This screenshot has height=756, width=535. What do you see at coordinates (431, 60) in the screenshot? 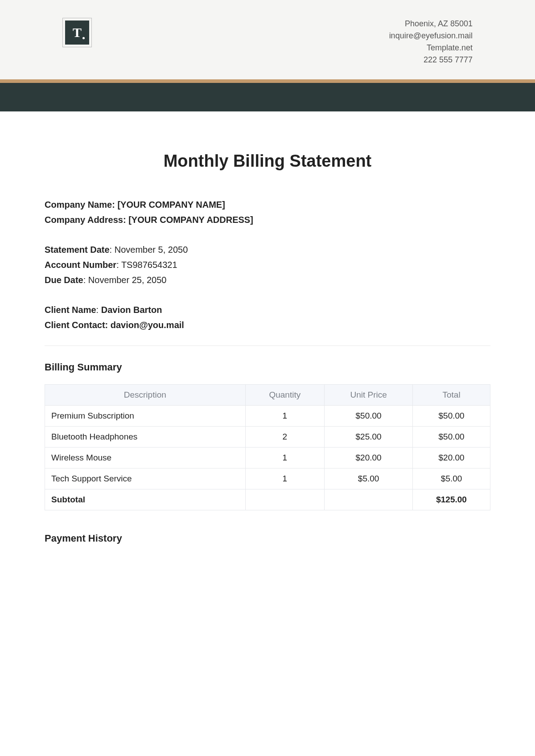
I see `header-phone: 222 555 7777` at bounding box center [431, 60].